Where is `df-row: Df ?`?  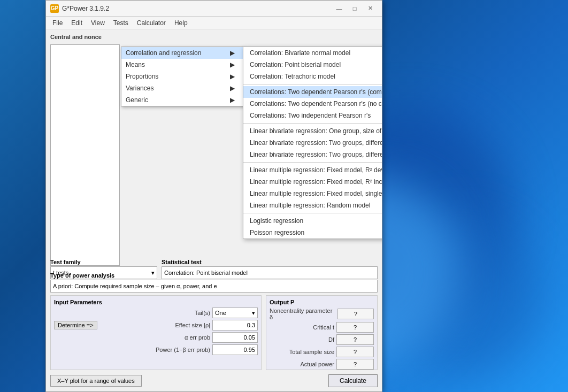
df-row: Df ? is located at coordinates (322, 340).